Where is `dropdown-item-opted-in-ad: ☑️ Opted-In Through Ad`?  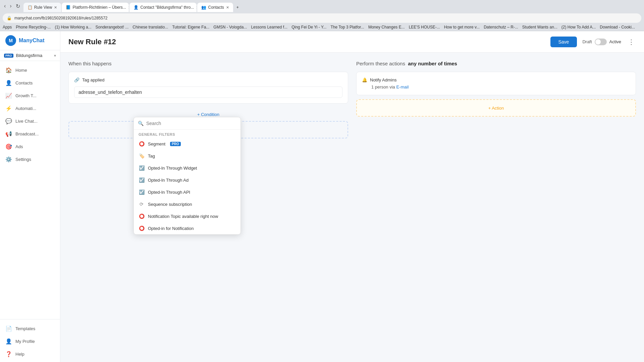 dropdown-item-opted-in-ad: ☑️ Opted-In Through Ad is located at coordinates (187, 180).